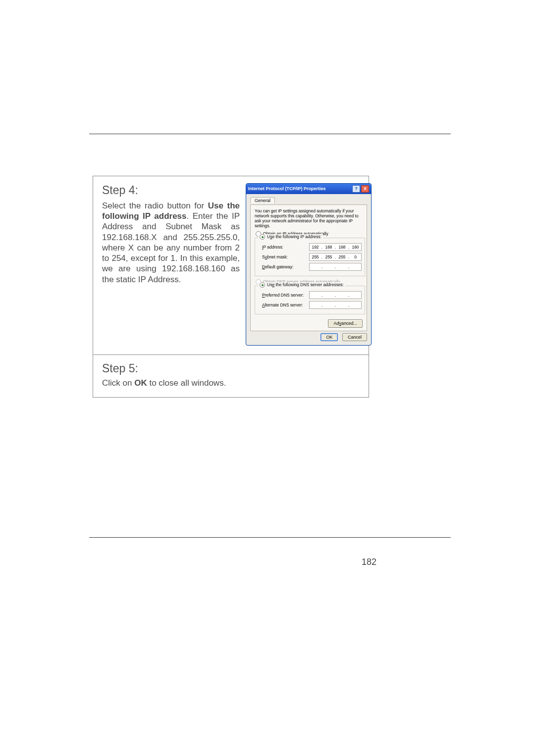  What do you see at coordinates (310, 267) in the screenshot?
I see `gateway-row: Default gateway: Default gateway: . . .` at bounding box center [310, 267].